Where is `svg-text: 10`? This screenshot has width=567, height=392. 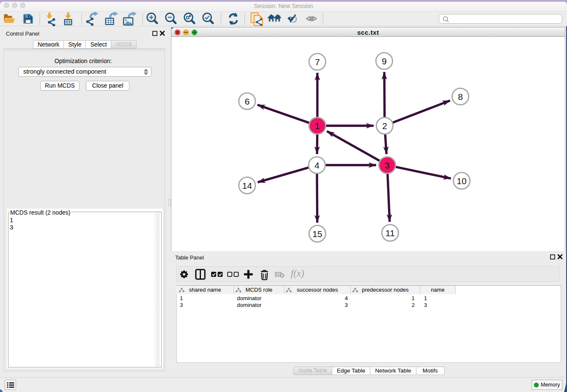
svg-text: 10 is located at coordinates (461, 181).